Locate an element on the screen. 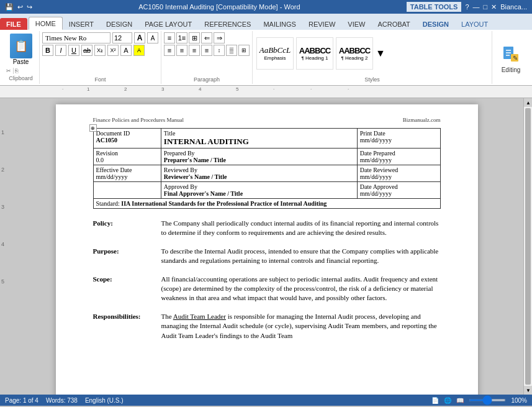 The image size is (532, 407). subscript-button: X₂ is located at coordinates (100, 50).